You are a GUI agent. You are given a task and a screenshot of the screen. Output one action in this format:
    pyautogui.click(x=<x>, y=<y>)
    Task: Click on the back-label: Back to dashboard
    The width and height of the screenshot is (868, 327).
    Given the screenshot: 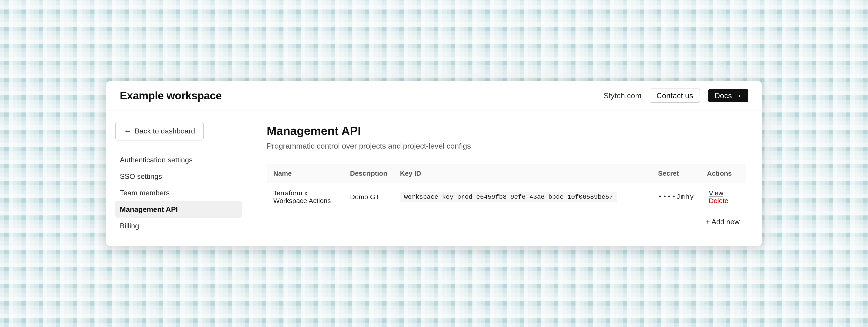 What is the action you would take?
    pyautogui.click(x=165, y=131)
    